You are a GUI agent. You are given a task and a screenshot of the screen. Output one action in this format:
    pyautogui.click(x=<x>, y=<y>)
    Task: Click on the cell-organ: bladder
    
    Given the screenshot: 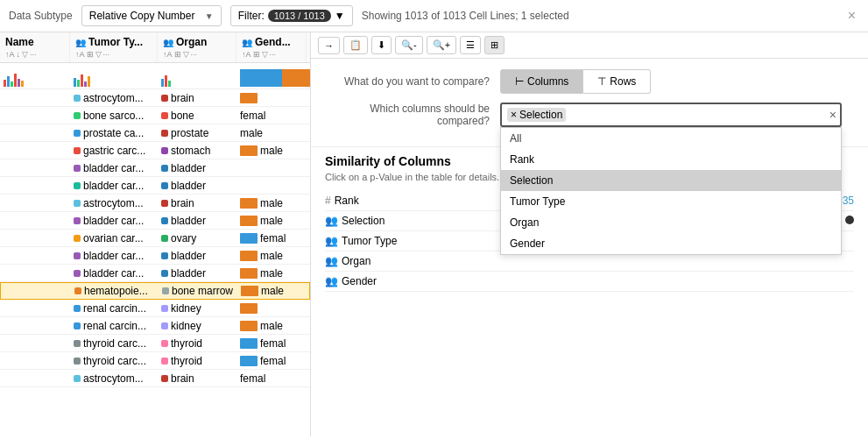 What is the action you would take?
    pyautogui.click(x=197, y=168)
    